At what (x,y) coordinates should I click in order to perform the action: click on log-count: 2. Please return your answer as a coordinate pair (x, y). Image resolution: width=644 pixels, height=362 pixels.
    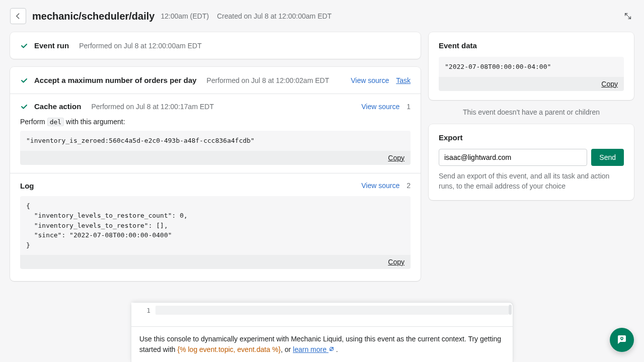
    Looking at the image, I should click on (409, 186).